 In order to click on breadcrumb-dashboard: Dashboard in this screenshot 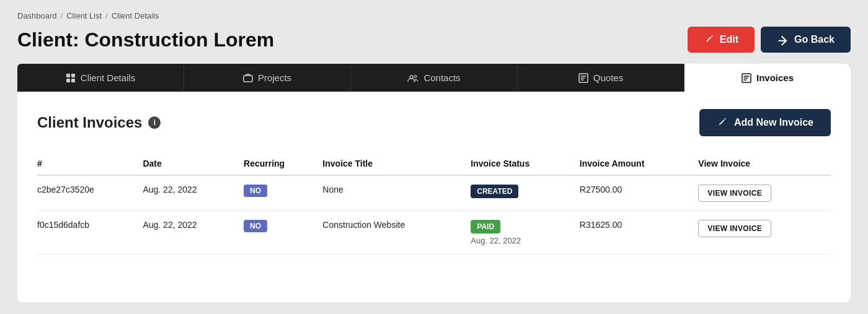, I will do `click(37, 16)`.